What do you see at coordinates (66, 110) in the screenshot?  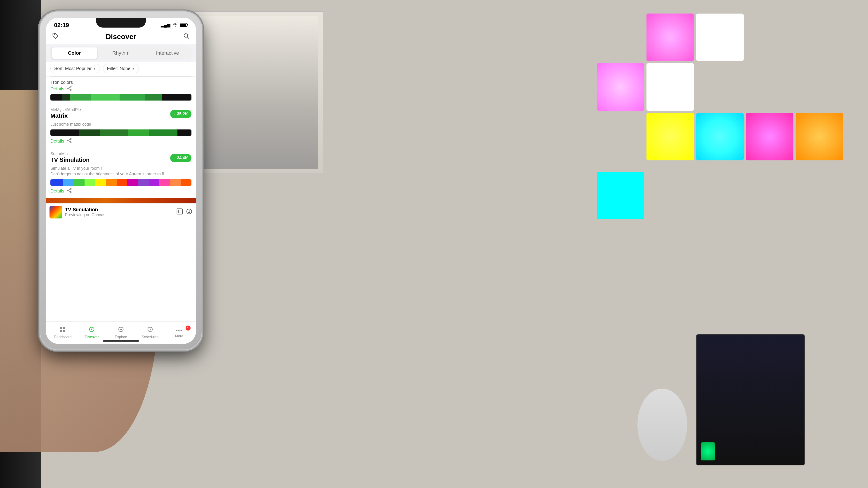 I see `matrix-author: MeMyselfAndPie` at bounding box center [66, 110].